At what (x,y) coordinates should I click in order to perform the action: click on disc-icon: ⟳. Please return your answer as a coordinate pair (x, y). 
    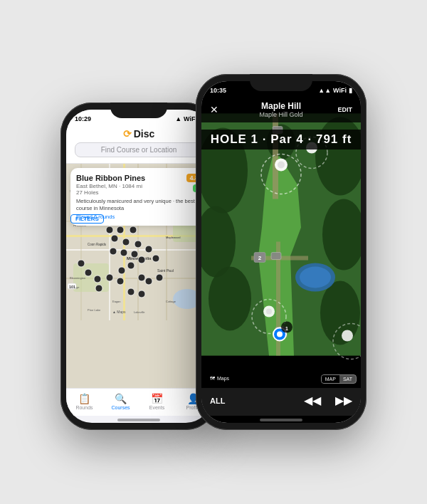
    Looking at the image, I should click on (127, 134).